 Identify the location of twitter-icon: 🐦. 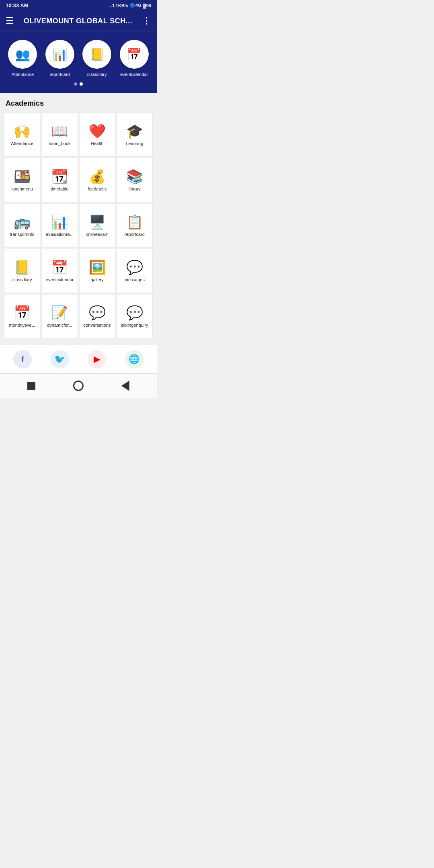
(59, 359).